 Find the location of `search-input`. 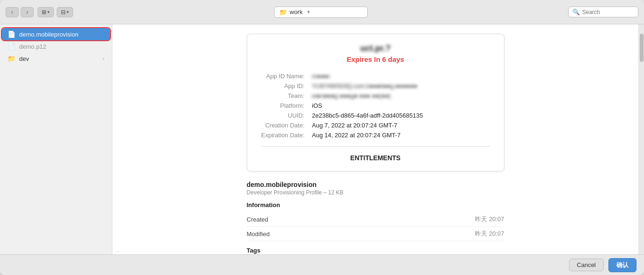

search-input is located at coordinates (608, 12).